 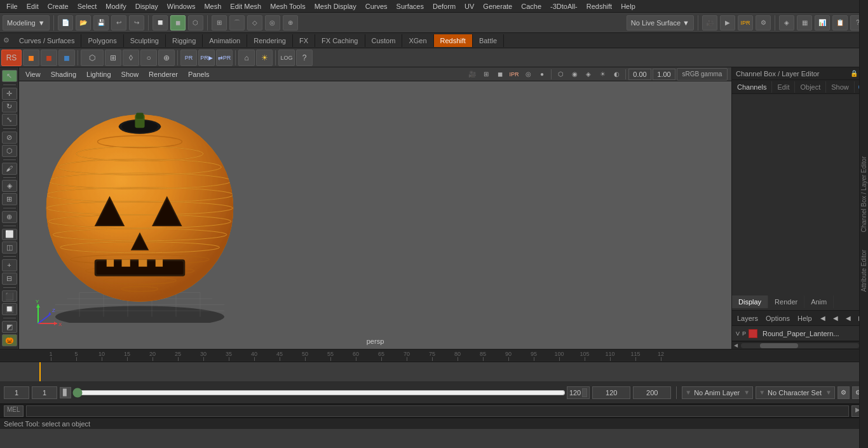 What do you see at coordinates (444, 6) in the screenshot?
I see `menu-deform: Deform` at bounding box center [444, 6].